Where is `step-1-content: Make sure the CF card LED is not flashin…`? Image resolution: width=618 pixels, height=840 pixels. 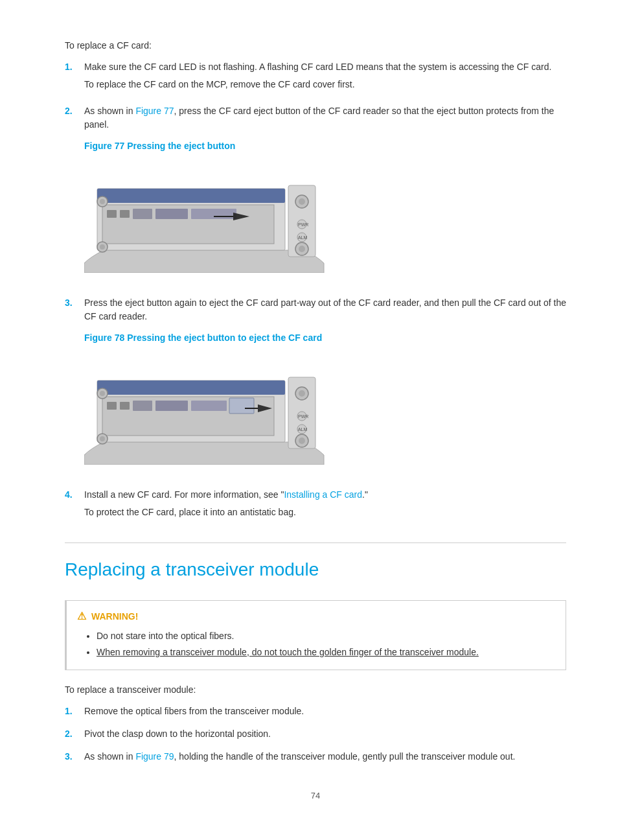 step-1-content: Make sure the CF card LED is not flashin… is located at coordinates (325, 78).